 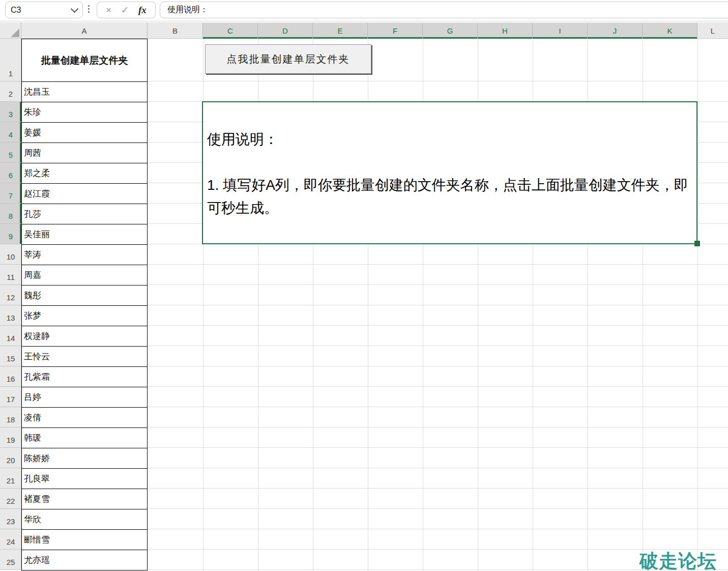 I want to click on cell-A3: 朱珍, so click(x=84, y=112).